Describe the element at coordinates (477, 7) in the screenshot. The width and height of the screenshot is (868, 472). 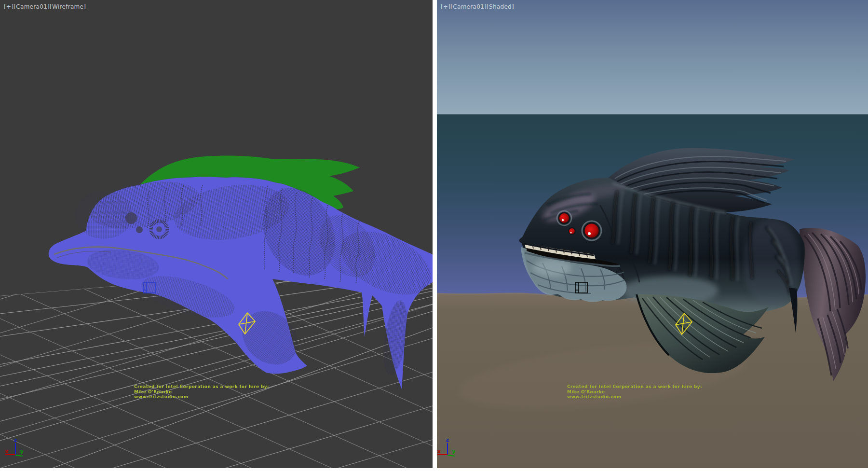
I see `viewport-label-shaded: [+][Camera01][Shaded]` at that location.